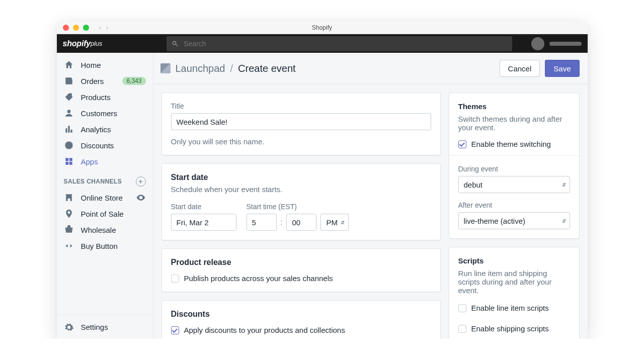 This screenshot has width=644, height=362. What do you see at coordinates (301, 202) in the screenshot?
I see `start-date-card: Start date Schedule when your event star…` at bounding box center [301, 202].